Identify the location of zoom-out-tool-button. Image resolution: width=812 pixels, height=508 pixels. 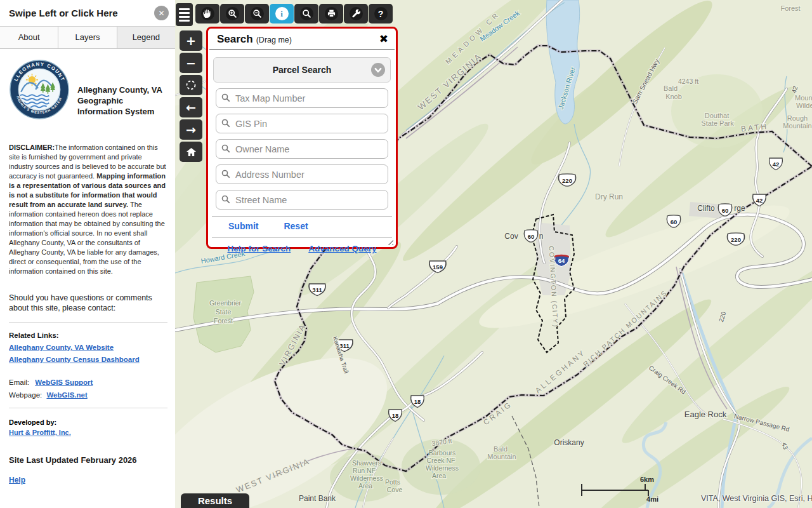
(257, 14).